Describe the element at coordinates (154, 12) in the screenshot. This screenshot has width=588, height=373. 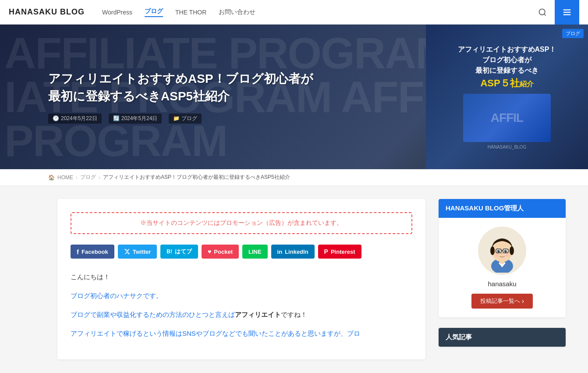
I see `nav-blog: ブログ` at that location.